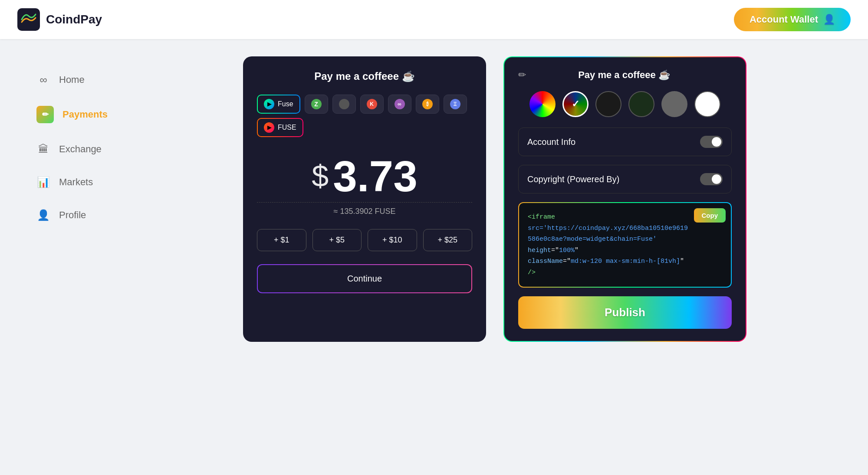 The height and width of the screenshot is (475, 868). Describe the element at coordinates (707, 104) in the screenshot. I see `swatch-white` at that location.